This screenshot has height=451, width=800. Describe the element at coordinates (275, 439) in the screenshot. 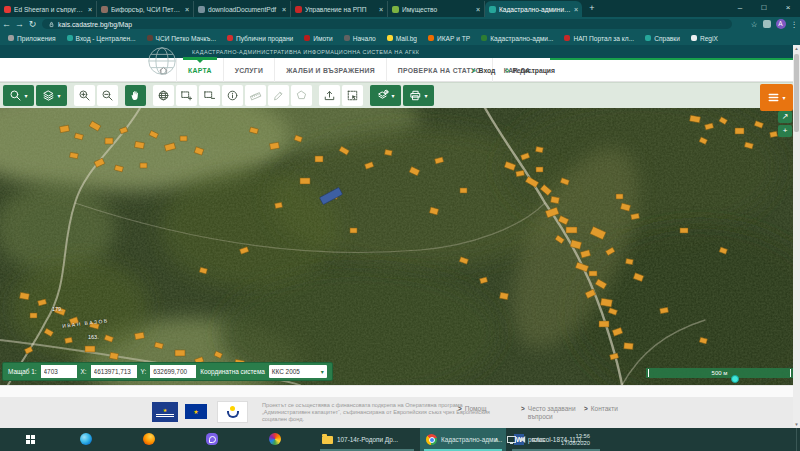

I see `colorful-app-icon` at that location.